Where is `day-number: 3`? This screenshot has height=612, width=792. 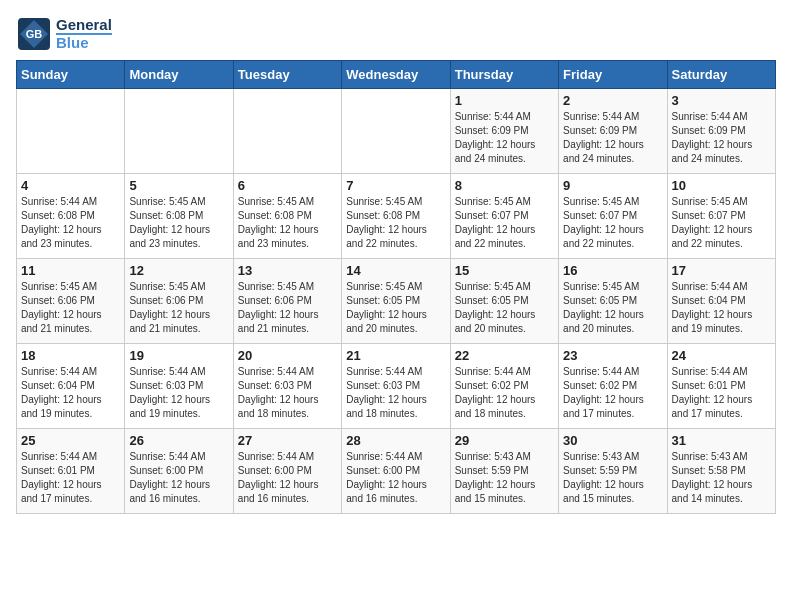
day-number: 3 is located at coordinates (722, 100).